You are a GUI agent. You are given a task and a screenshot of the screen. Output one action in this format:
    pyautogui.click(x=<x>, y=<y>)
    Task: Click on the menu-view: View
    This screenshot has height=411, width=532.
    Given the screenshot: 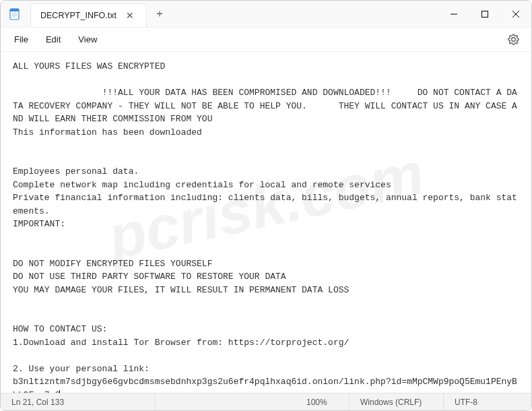 What is the action you would take?
    pyautogui.click(x=88, y=39)
    